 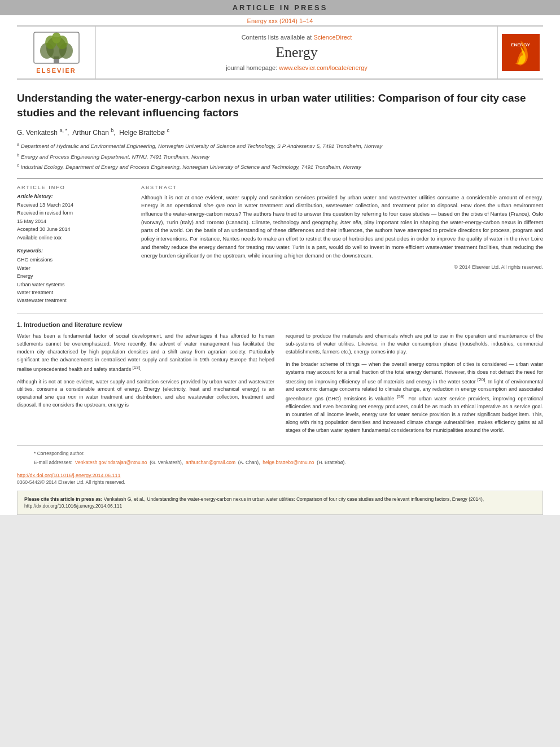 What do you see at coordinates (333, 37) in the screenshot?
I see `sciencedirect-label: ScienceDirect` at bounding box center [333, 37].